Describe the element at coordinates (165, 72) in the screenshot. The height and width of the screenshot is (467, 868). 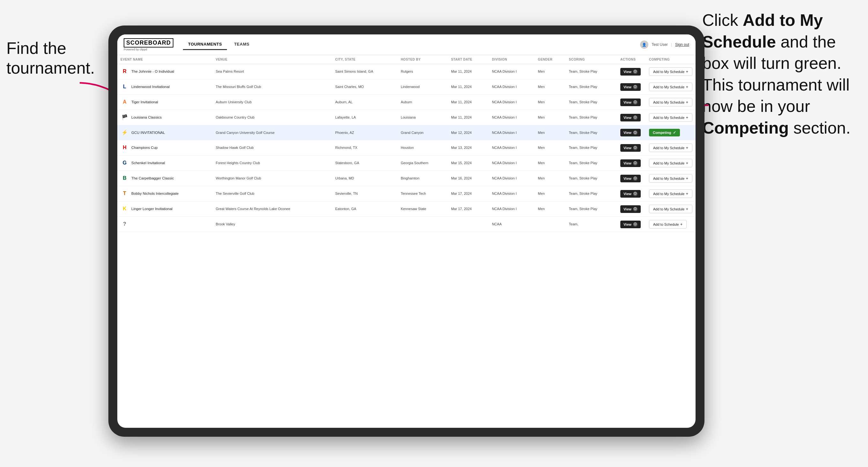
I see `cell-event-name: R The Johnnie - O Individual` at that location.